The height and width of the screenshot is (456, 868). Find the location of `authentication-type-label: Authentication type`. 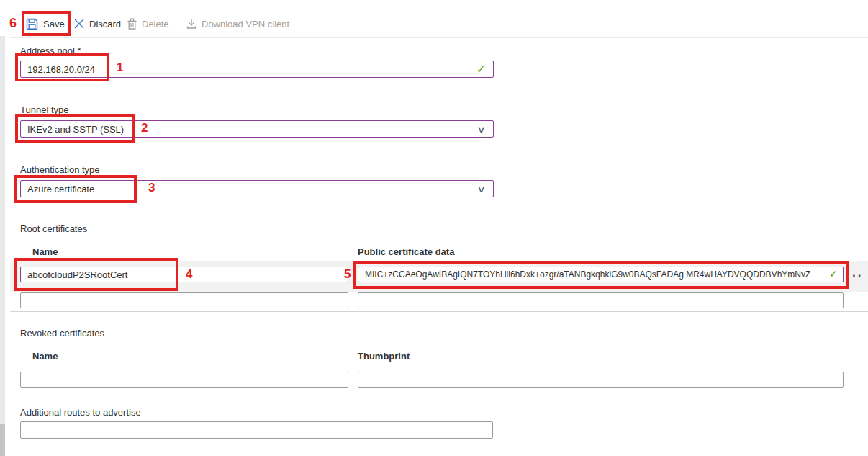

authentication-type-label: Authentication type is located at coordinates (60, 170).